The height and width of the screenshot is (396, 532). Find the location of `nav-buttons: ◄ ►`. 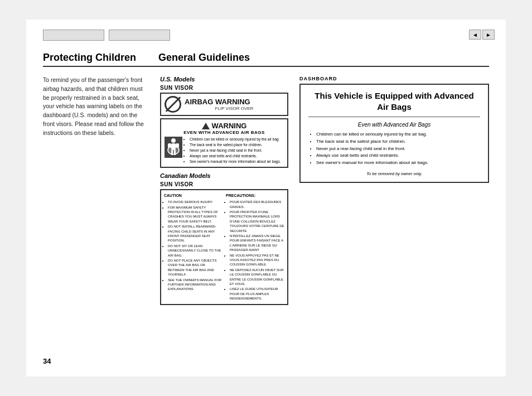

nav-buttons: ◄ ► is located at coordinates (482, 35).